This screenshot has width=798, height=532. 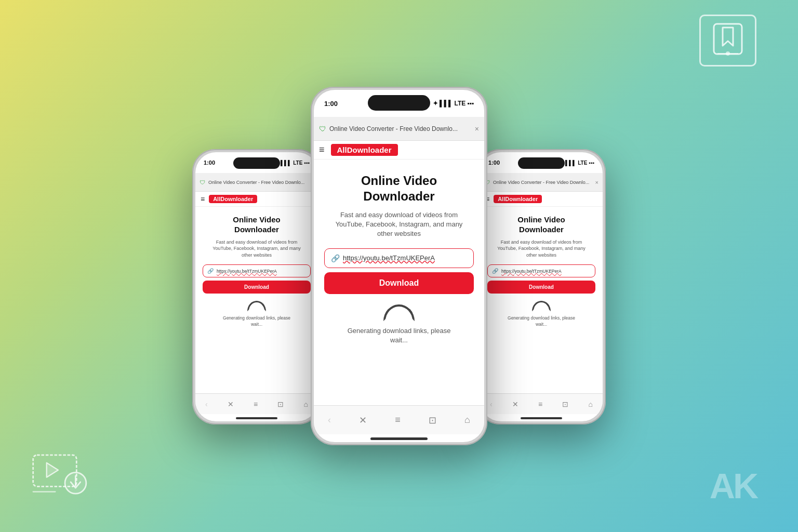 I want to click on phone-left-nav-tabs: ⊡, so click(x=281, y=404).